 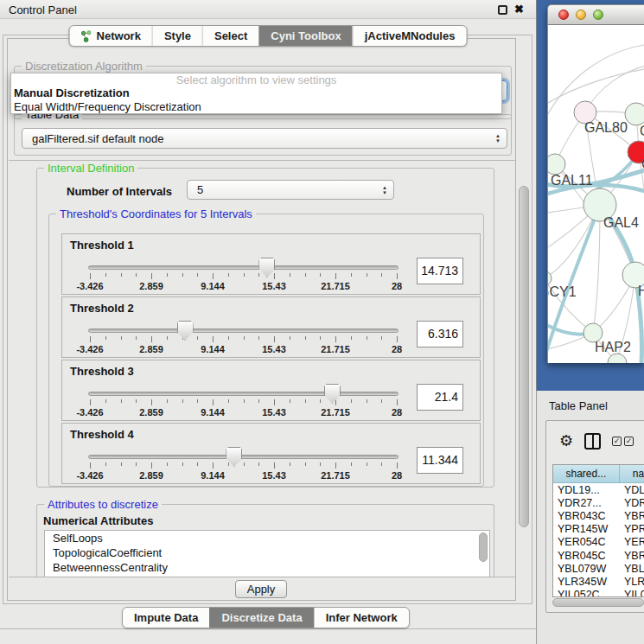 What do you see at coordinates (593, 441) in the screenshot?
I see `split-pane-icon` at bounding box center [593, 441].